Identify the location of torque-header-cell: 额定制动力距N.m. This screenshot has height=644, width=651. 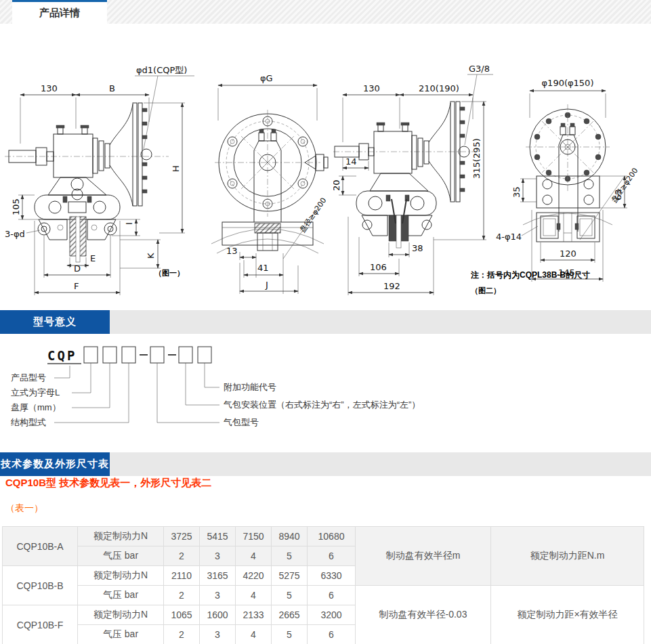
(568, 557).